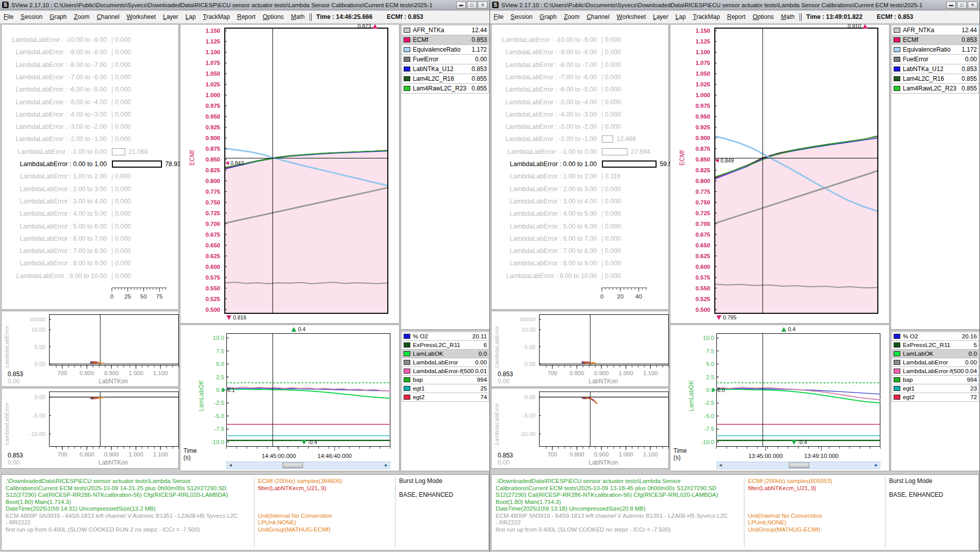  What do you see at coordinates (580, 116) in the screenshot?
I see `histogram-row: LambdaLabError : -4.00 to -3.000.000` at bounding box center [580, 116].